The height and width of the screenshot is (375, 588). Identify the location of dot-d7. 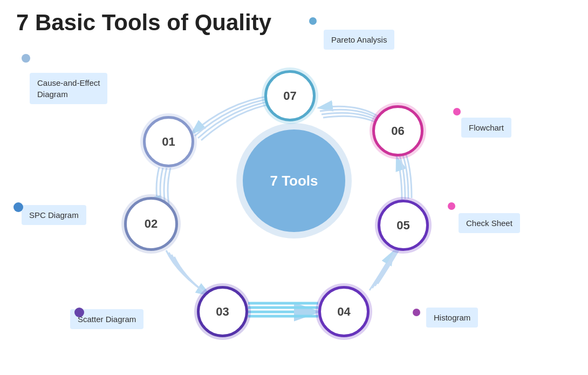
(457, 112).